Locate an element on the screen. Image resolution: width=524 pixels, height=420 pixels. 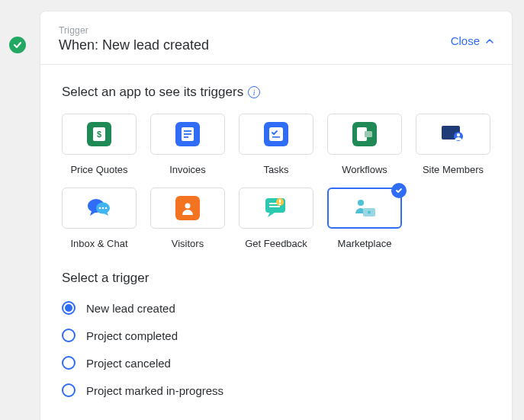
trigger-option-project-canceled: Project canceled is located at coordinates (276, 363).